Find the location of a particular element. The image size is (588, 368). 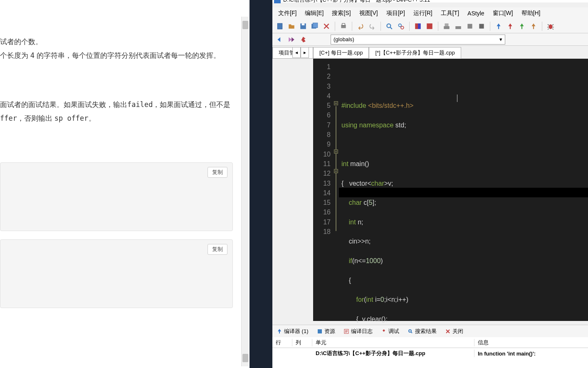

run-icon is located at coordinates (430, 26).